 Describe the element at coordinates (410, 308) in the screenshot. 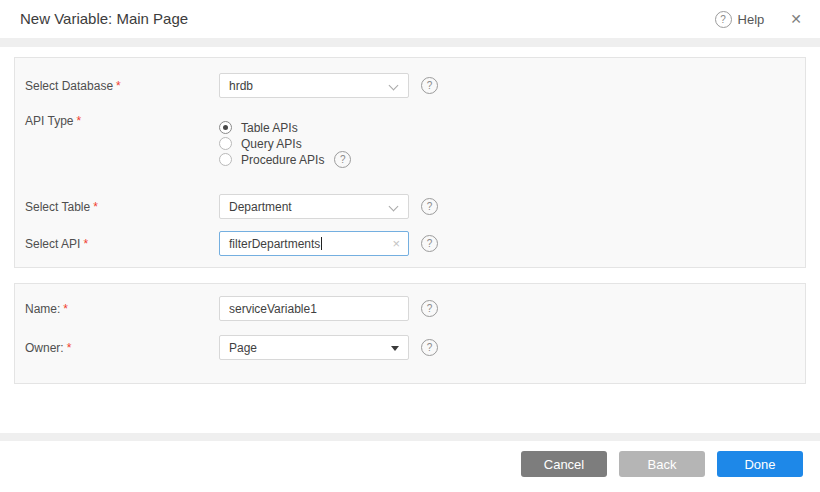

I see `name-row: Name:* ?` at that location.